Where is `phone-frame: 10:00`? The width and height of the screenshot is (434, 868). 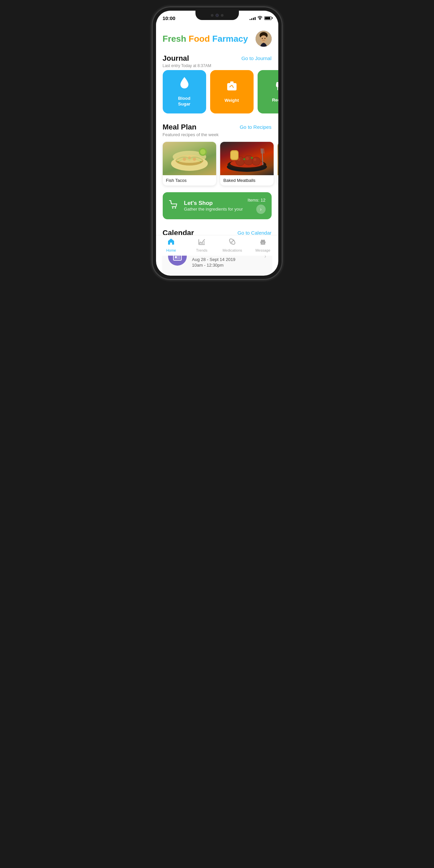
phone-frame: 10:00 is located at coordinates (217, 143).